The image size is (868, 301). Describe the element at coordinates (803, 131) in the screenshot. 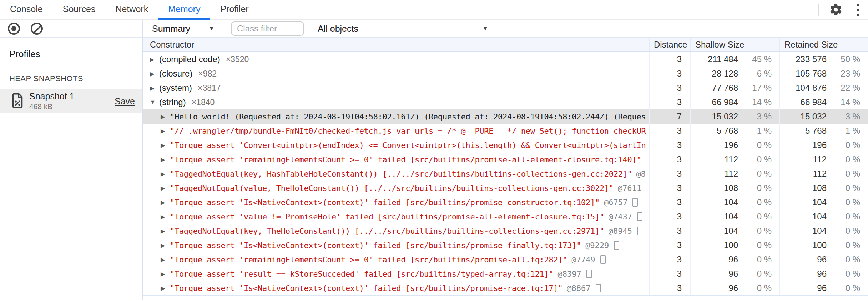

I see `retained-size-value: 5 768` at that location.